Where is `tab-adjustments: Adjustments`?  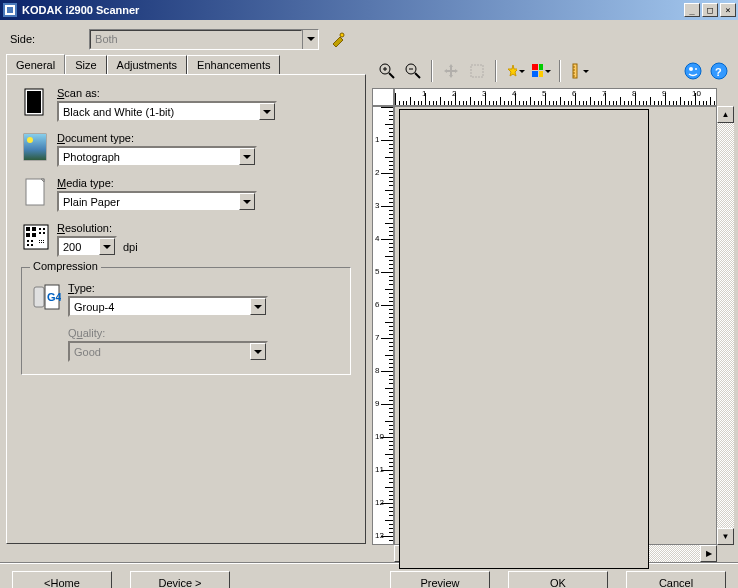 tab-adjustments: Adjustments is located at coordinates (148, 65).